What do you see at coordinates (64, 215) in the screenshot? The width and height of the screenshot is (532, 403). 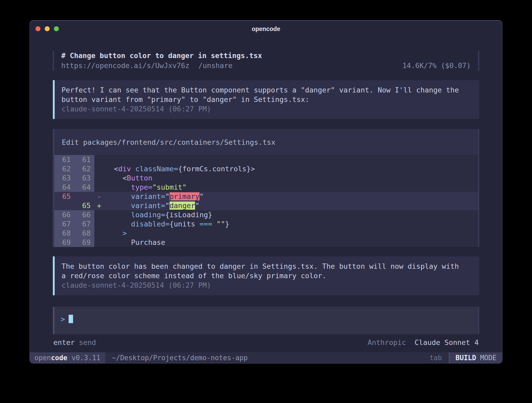 I see `line-number-old: 66` at bounding box center [64, 215].